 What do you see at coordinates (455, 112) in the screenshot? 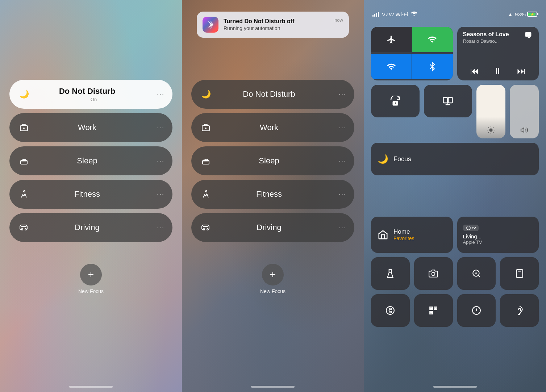
I see `cc-row2` at bounding box center [455, 112].